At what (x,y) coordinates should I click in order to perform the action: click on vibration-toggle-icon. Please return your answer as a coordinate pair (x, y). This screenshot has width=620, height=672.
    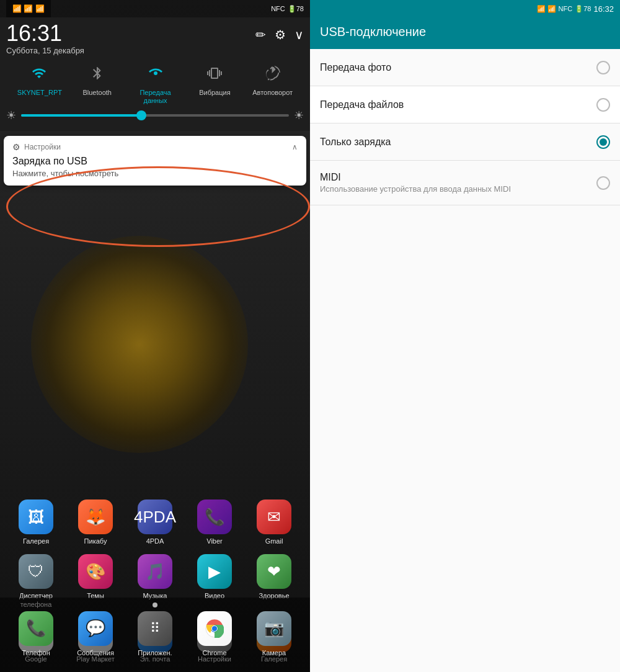
    Looking at the image, I should click on (215, 73).